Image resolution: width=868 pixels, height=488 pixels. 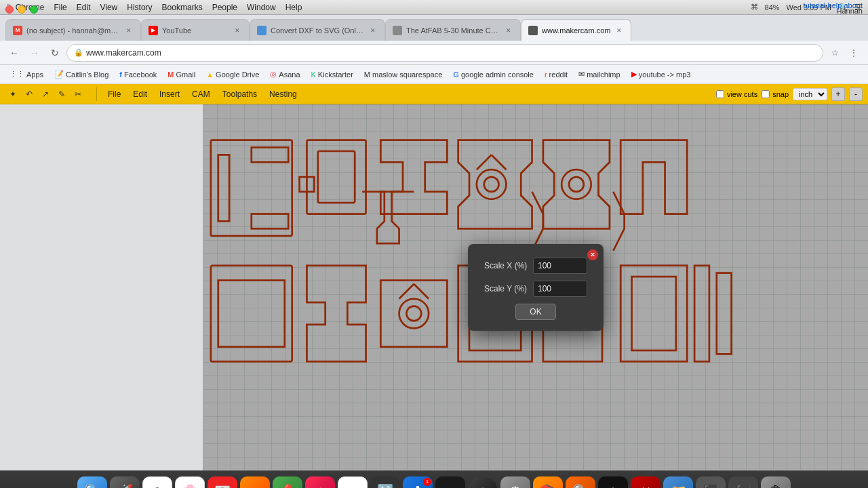 What do you see at coordinates (129, 30) in the screenshot?
I see `tab-gmail-close: ✕` at bounding box center [129, 30].